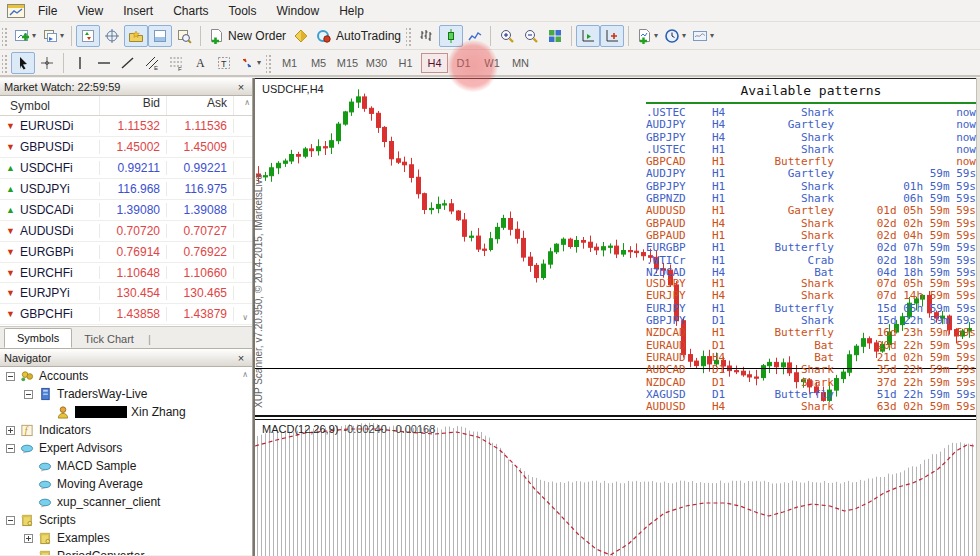 The width and height of the screenshot is (980, 556). What do you see at coordinates (427, 36) in the screenshot?
I see `bar-chart-button` at bounding box center [427, 36].